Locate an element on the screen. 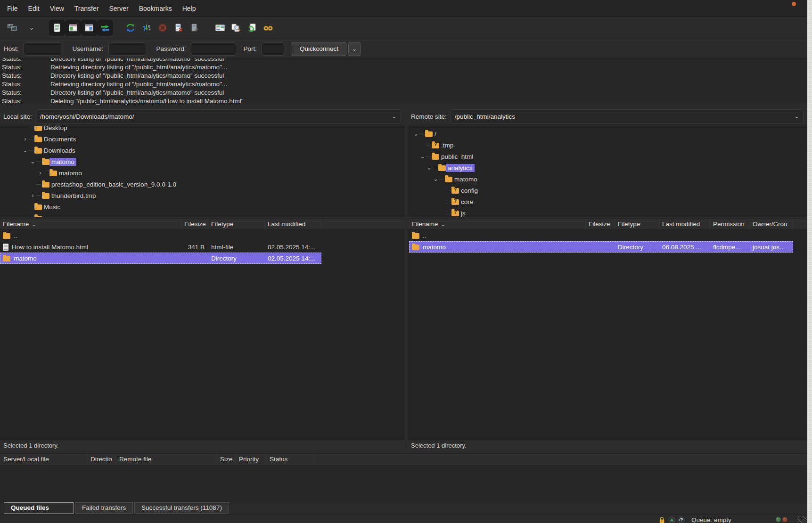 The width and height of the screenshot is (812, 523). password-input is located at coordinates (213, 49).